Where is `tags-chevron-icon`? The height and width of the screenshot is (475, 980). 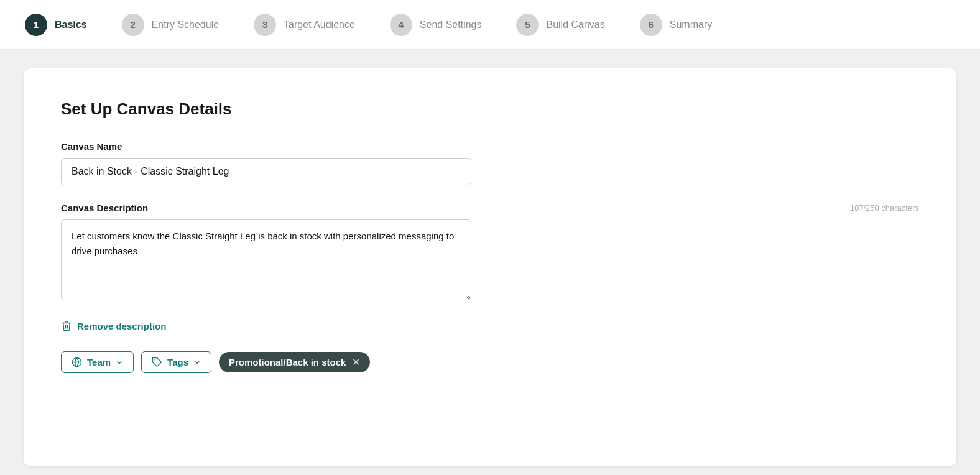 tags-chevron-icon is located at coordinates (197, 362).